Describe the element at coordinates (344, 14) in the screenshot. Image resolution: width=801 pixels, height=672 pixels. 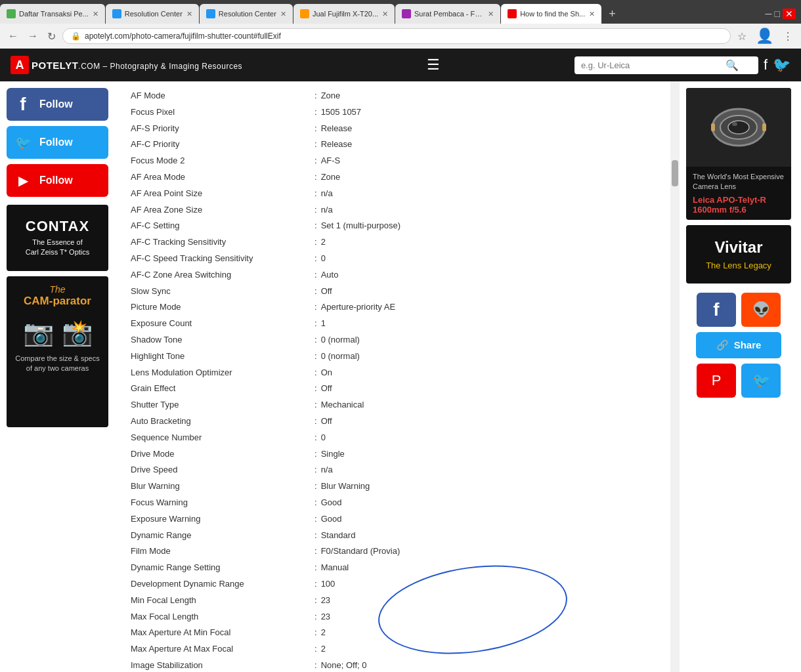
I see `tab-4: Jual Fujifilm X-T20... ✕` at that location.